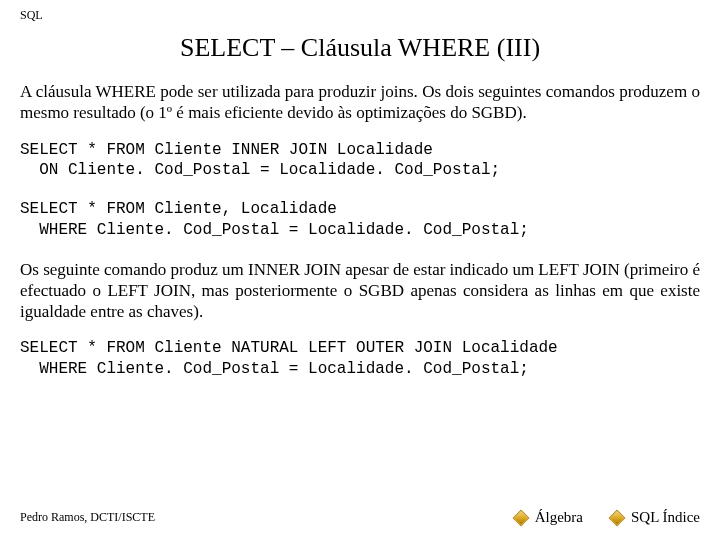 This screenshot has width=720, height=540. What do you see at coordinates (549, 518) in the screenshot?
I see `nav-link-algebra: Álgebra` at bounding box center [549, 518].